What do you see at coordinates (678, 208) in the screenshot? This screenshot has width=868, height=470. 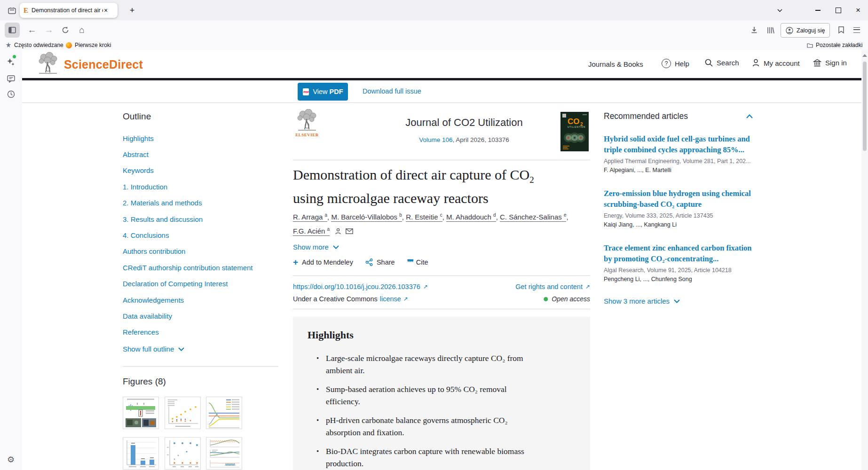 I see `recommended-panel: Recommended articles Hybrid solid oxide …` at bounding box center [678, 208].